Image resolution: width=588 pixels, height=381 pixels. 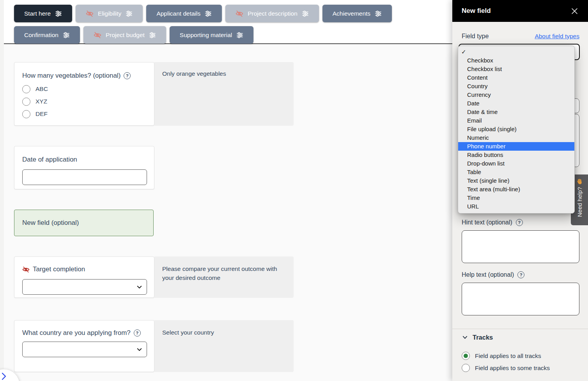 What do you see at coordinates (84, 333) in the screenshot?
I see `field-label: What country are you applying from? ?` at bounding box center [84, 333].